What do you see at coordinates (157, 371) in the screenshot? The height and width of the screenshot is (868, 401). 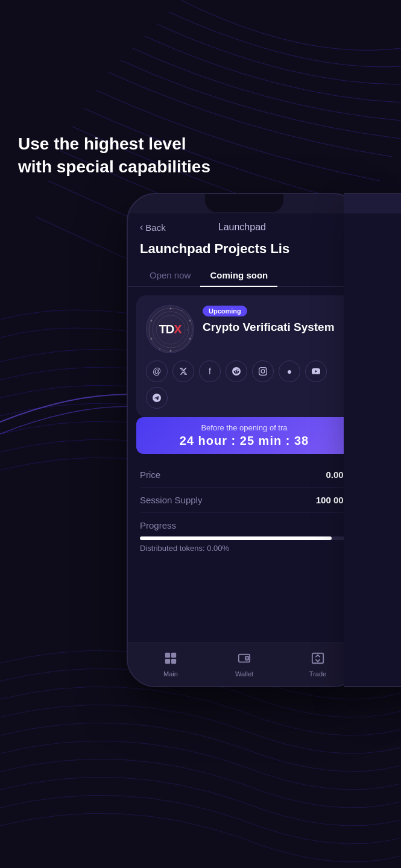 I see `social-at-icon: @` at bounding box center [157, 371].